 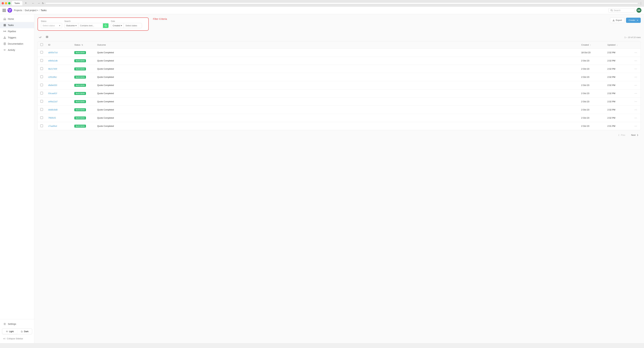 What do you see at coordinates (18, 10) in the screenshot?
I see `breadcrumb-projects: Projects` at bounding box center [18, 10].